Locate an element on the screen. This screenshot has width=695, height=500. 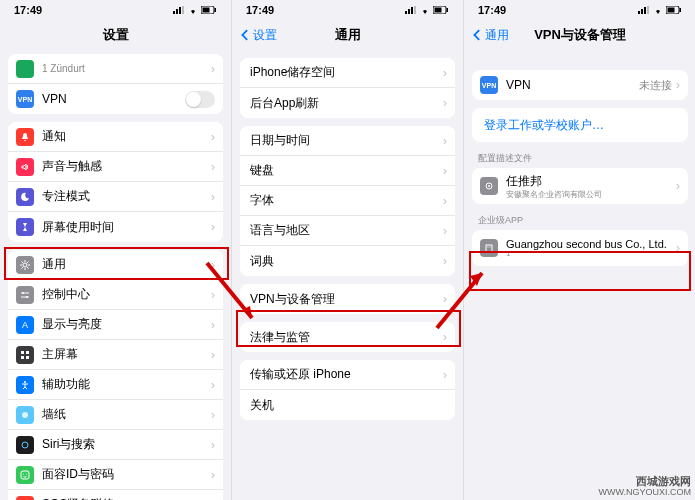
building-icon is located at coordinates (489, 248).